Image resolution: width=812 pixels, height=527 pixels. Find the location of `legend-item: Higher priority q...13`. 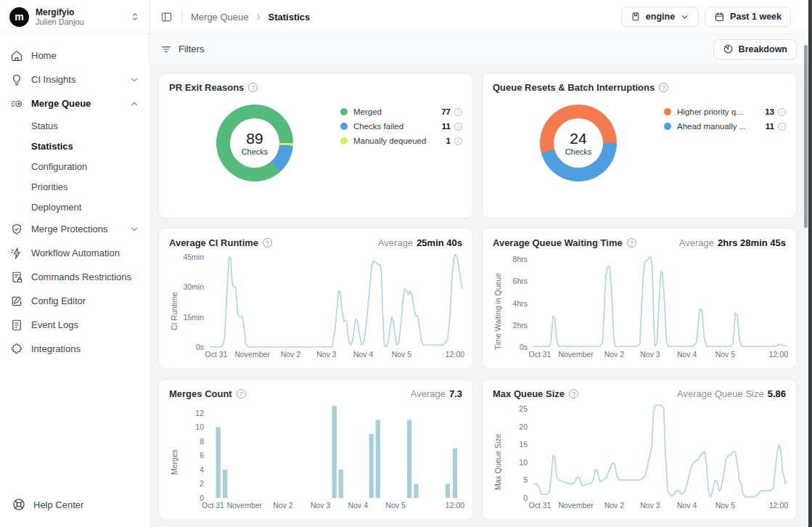

legend-item: Higher priority q...13 is located at coordinates (725, 112).